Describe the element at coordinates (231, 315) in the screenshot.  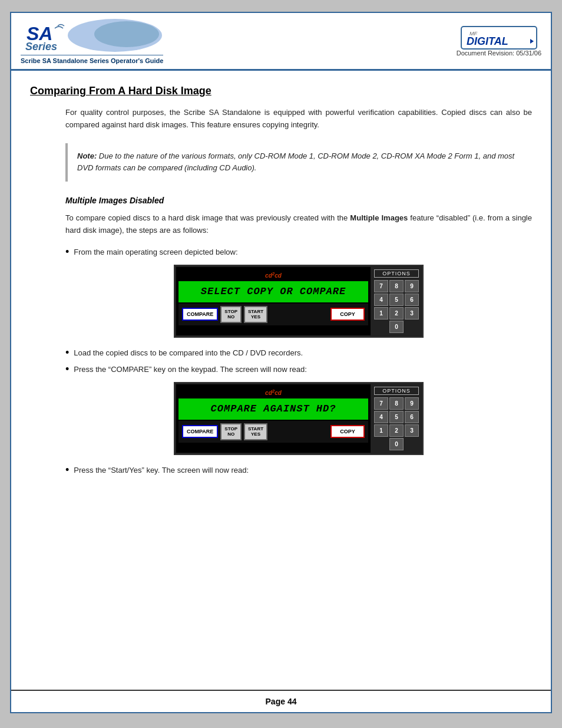
I see `device-1-stop-button: STOP NO` at that location.